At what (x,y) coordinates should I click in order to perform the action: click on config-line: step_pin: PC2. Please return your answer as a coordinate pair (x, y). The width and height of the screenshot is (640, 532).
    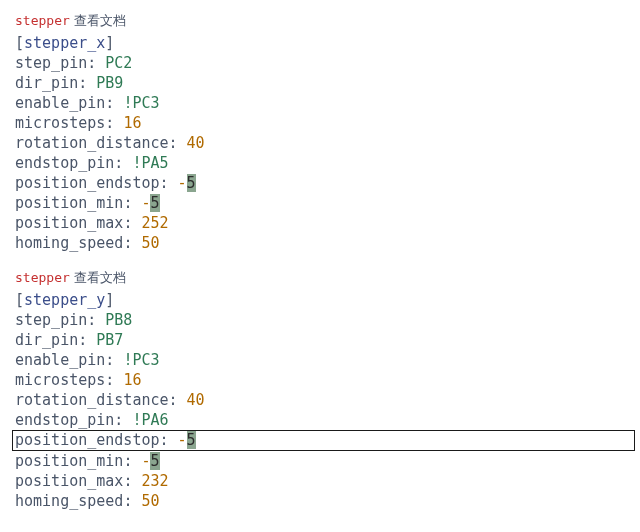
    Looking at the image, I should click on (320, 63).